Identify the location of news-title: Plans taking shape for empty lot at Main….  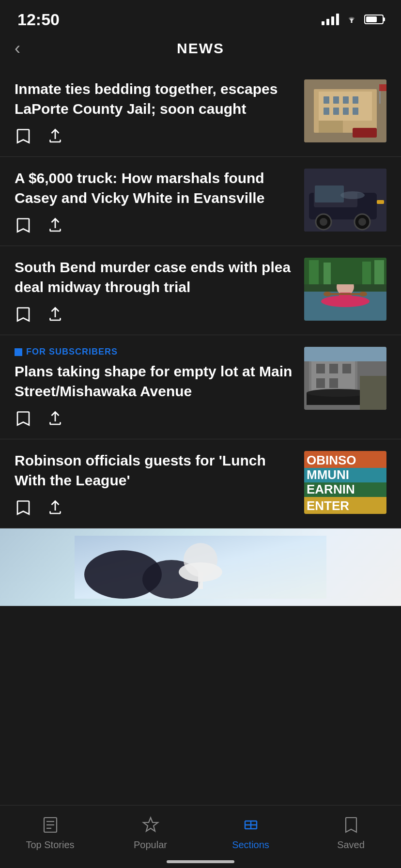
(154, 382).